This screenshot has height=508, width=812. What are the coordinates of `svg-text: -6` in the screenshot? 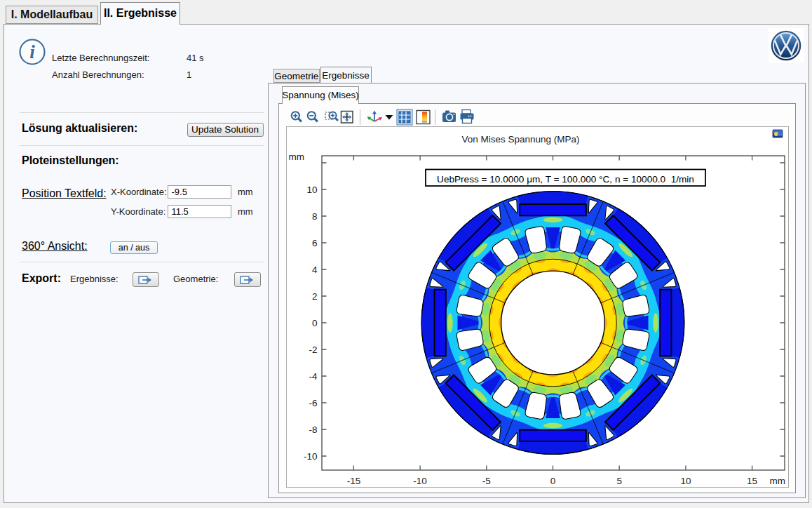 It's located at (313, 403).